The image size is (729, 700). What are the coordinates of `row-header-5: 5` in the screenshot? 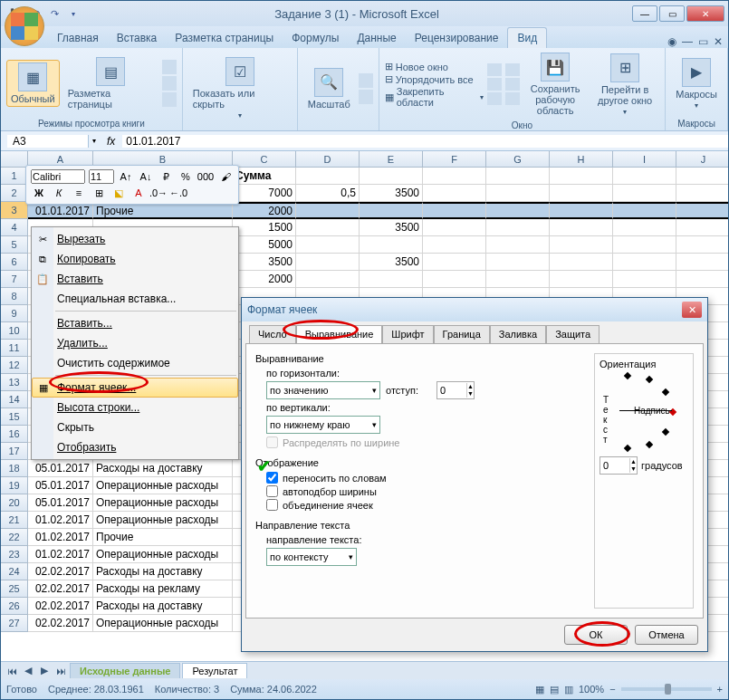 It's located at (14, 245).